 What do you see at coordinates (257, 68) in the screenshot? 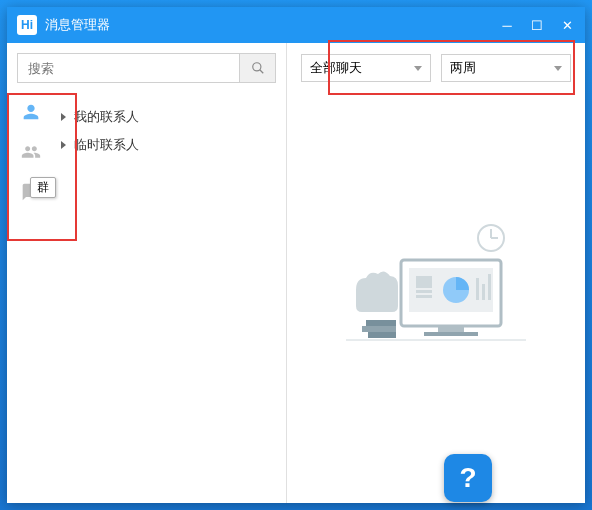
I see `search-button` at bounding box center [257, 68].